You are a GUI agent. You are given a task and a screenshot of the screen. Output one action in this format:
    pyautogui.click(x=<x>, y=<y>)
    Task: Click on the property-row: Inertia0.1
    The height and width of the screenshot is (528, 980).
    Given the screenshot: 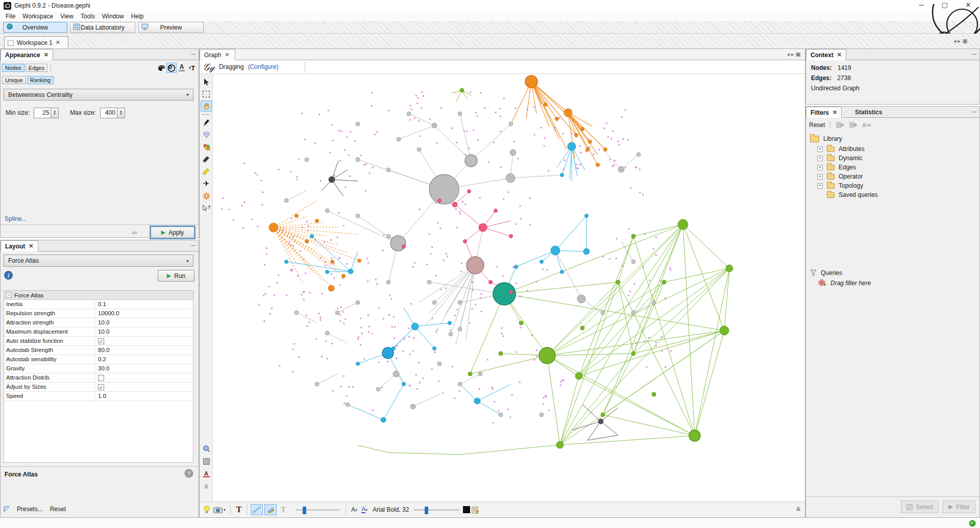 What is the action you would take?
    pyautogui.click(x=99, y=305)
    